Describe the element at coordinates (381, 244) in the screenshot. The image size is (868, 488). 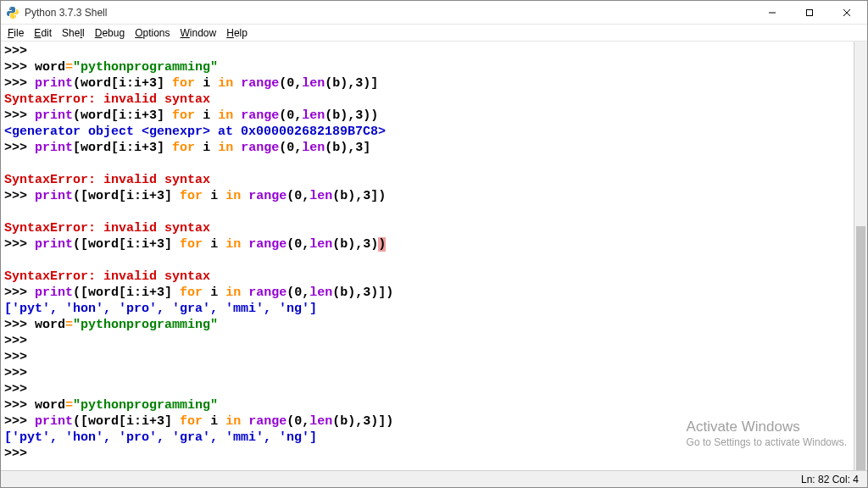
I see `highlighted-paren: )` at that location.